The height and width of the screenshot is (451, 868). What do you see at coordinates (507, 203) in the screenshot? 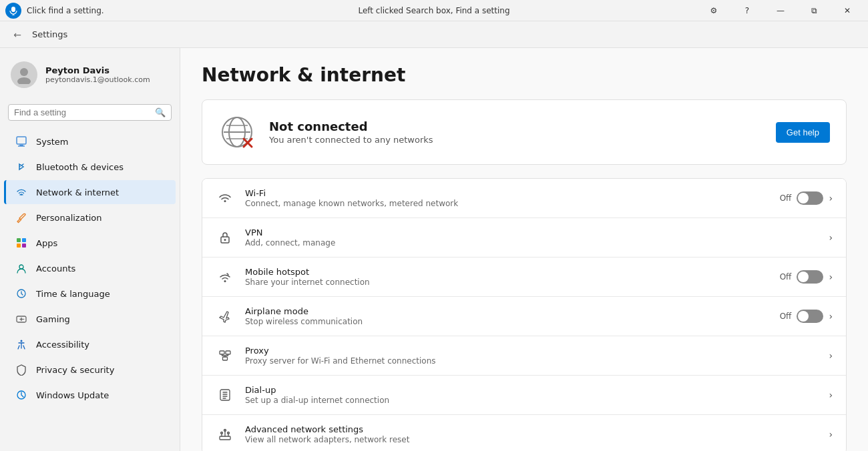
I see `wifi-desc: Connect, manage known networks, metered …` at bounding box center [507, 203].